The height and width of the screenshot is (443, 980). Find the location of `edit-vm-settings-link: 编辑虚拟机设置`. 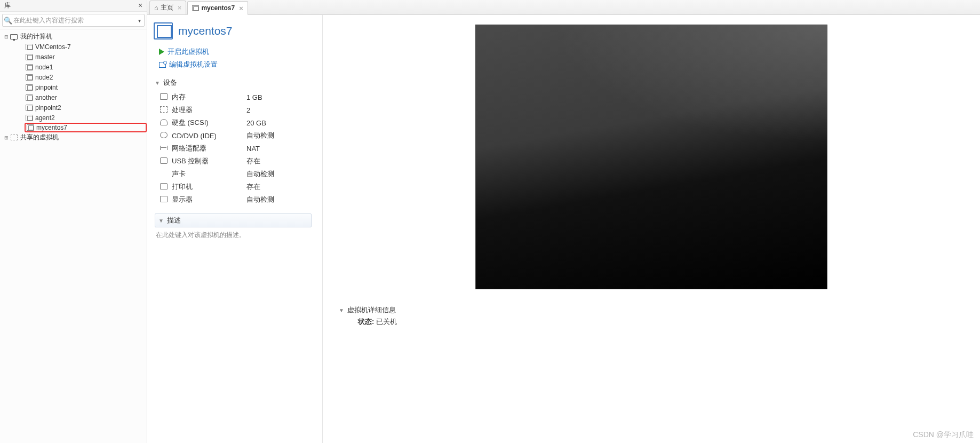

edit-vm-settings-link: 编辑虚拟机设置 is located at coordinates (236, 65).